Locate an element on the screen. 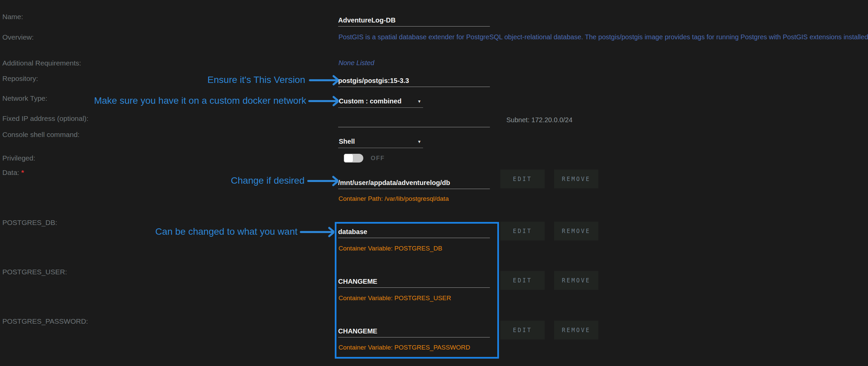  repository-annotation: Ensure it's This Version is located at coordinates (256, 80).